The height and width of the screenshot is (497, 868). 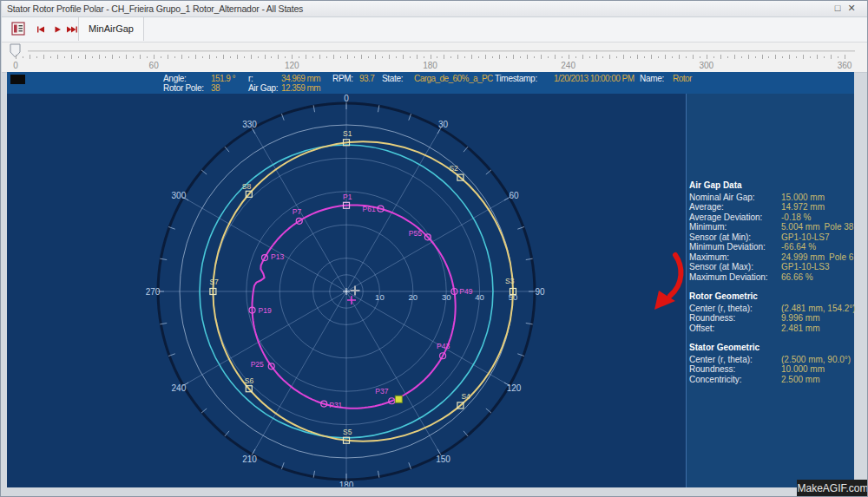 What do you see at coordinates (17, 80) in the screenshot?
I see `legend-swatch` at bounding box center [17, 80].